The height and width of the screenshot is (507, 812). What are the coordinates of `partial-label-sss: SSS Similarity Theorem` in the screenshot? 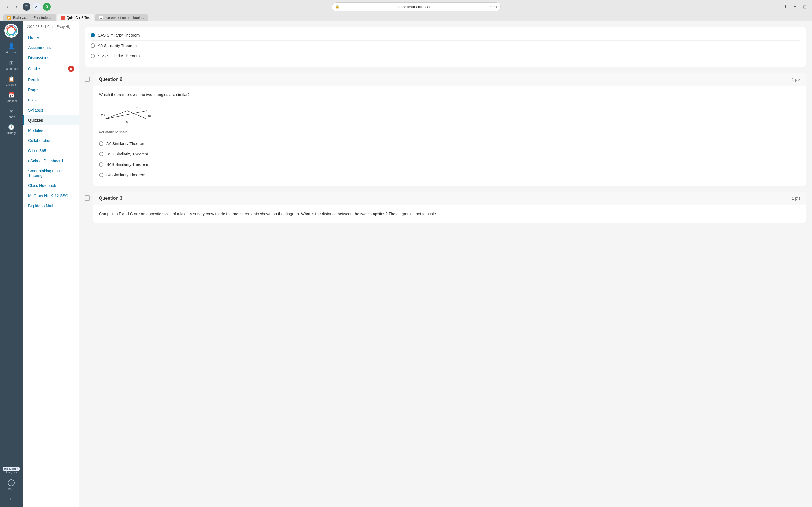 It's located at (119, 56).